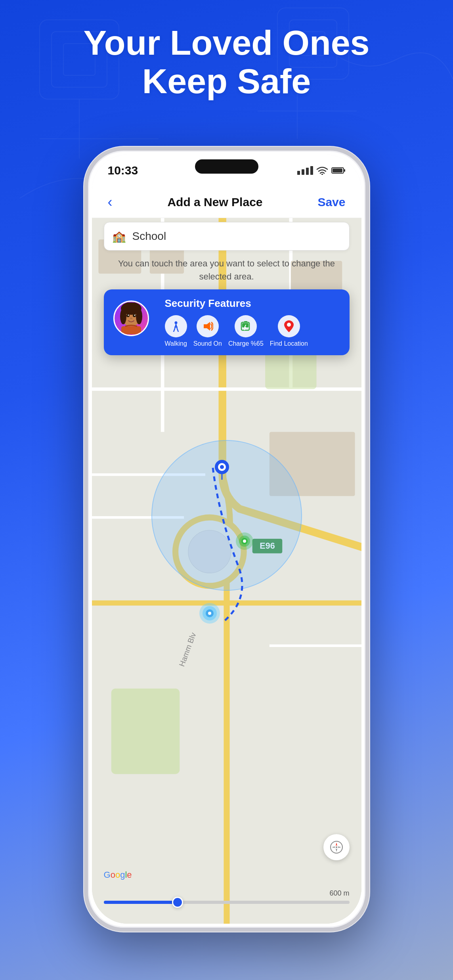 Image resolution: width=453 pixels, height=980 pixels. I want to click on status-bar: 10:33, so click(227, 170).